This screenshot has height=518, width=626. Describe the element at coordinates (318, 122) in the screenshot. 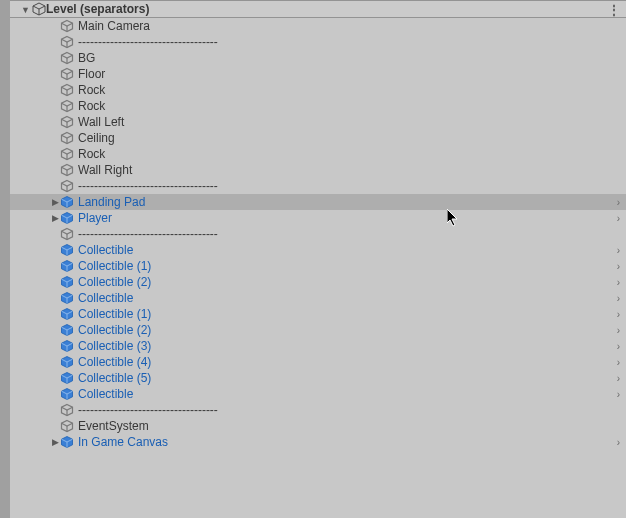

I see `hierarchy-row: Wall Left` at that location.